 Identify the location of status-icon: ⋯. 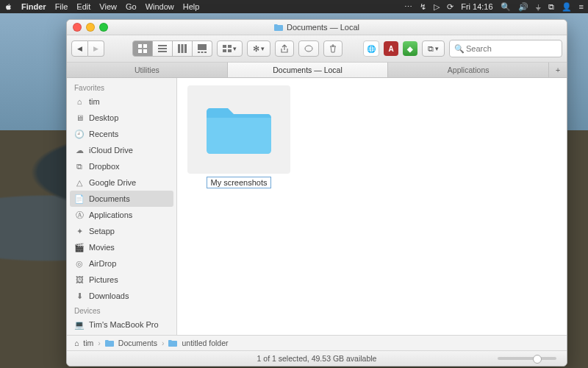
(409, 7).